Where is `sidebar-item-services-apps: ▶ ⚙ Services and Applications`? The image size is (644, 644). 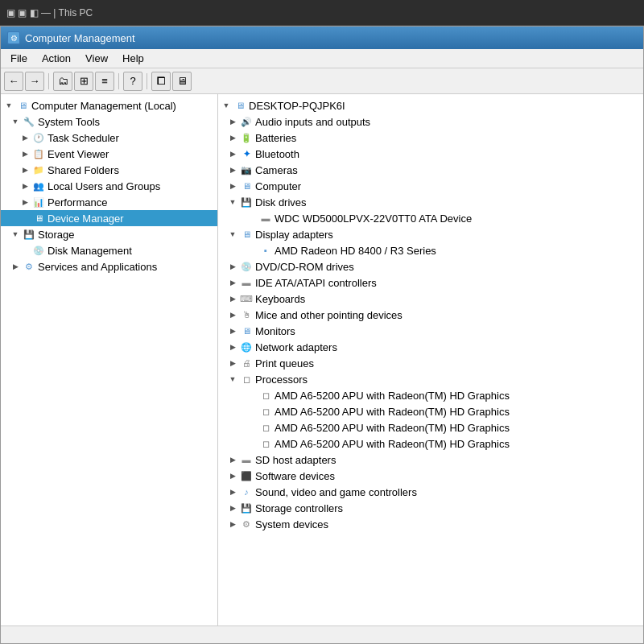 sidebar-item-services-apps: ▶ ⚙ Services and Applications is located at coordinates (109, 266).